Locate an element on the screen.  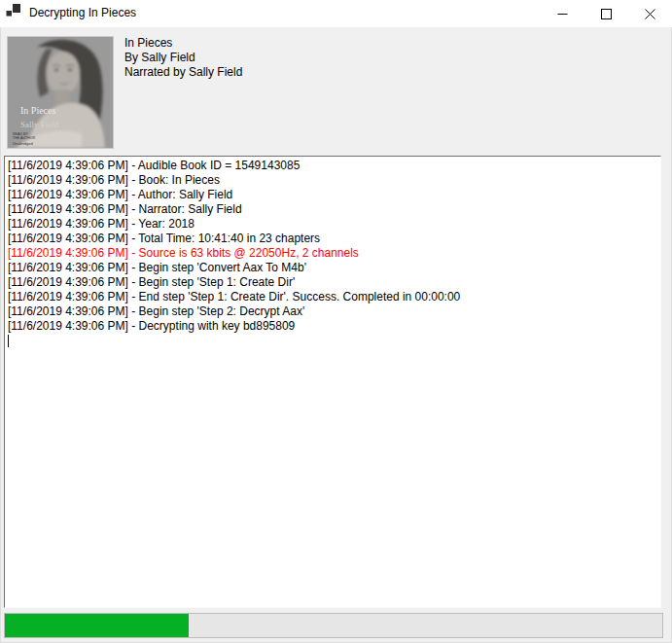
log-line-error: [11/6/2019 4:39:06 PM] - Source is 63 kb… is located at coordinates (333, 253).